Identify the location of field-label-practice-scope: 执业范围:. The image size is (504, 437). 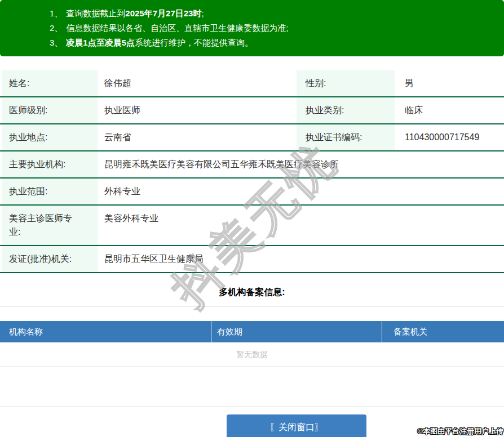
(50, 191).